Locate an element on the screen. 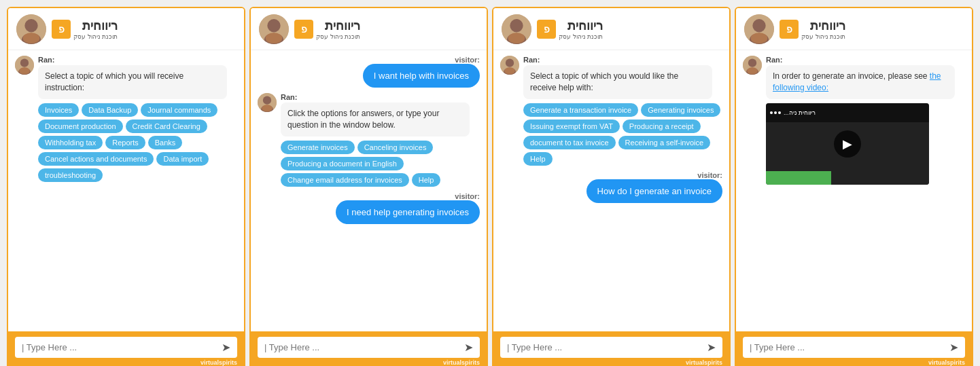 This screenshot has width=980, height=366. video-thumbnail: ריווחית ניה...▶ is located at coordinates (847, 144).